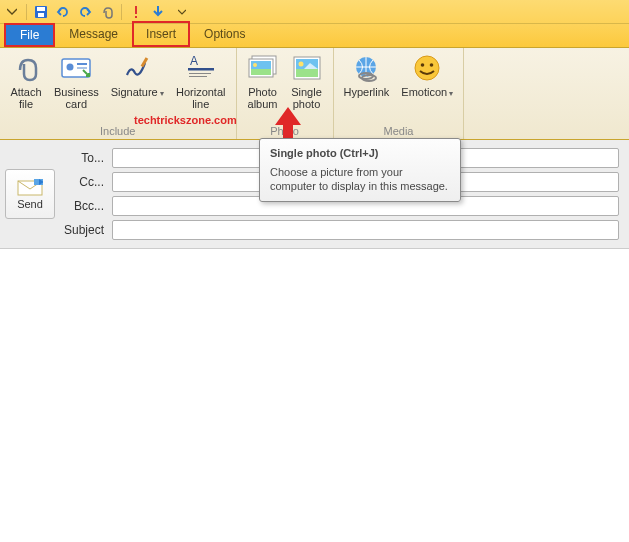 This screenshot has height=542, width=629. What do you see at coordinates (30, 194) in the screenshot?
I see `send-button: Send` at bounding box center [30, 194].